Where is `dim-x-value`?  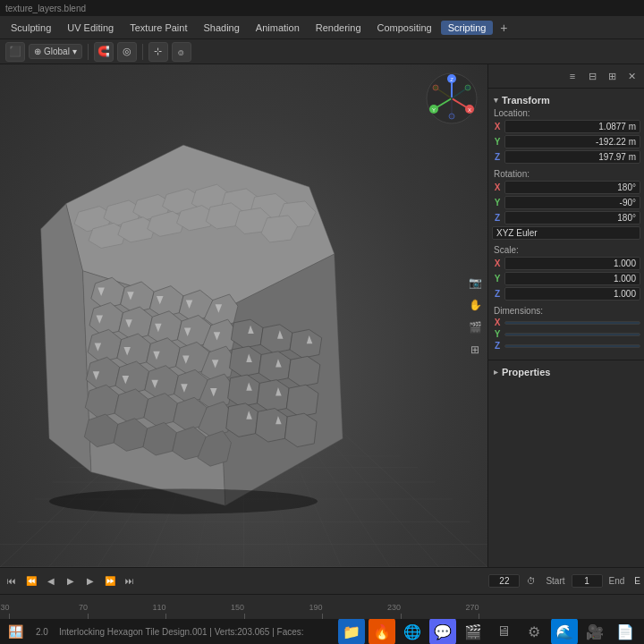 dim-x-value is located at coordinates (572, 323).